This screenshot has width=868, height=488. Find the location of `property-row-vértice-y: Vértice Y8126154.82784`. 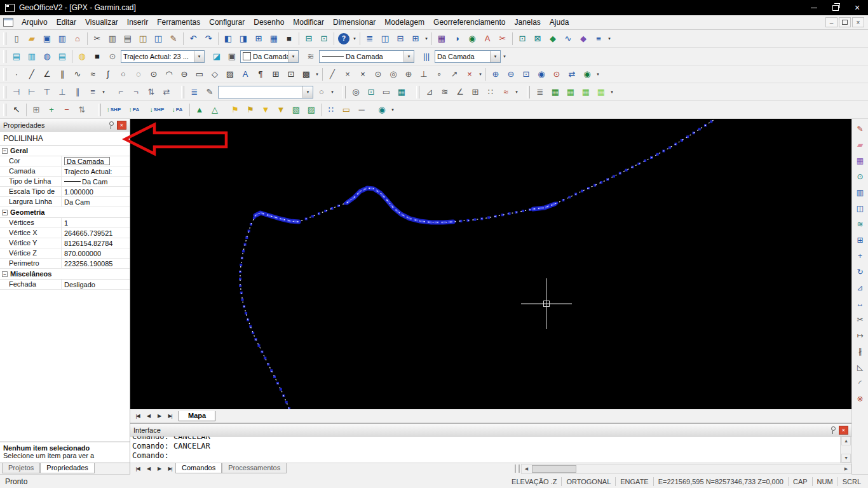

property-row-vértice-y: Vértice Y8126154.82784 is located at coordinates (65, 243).